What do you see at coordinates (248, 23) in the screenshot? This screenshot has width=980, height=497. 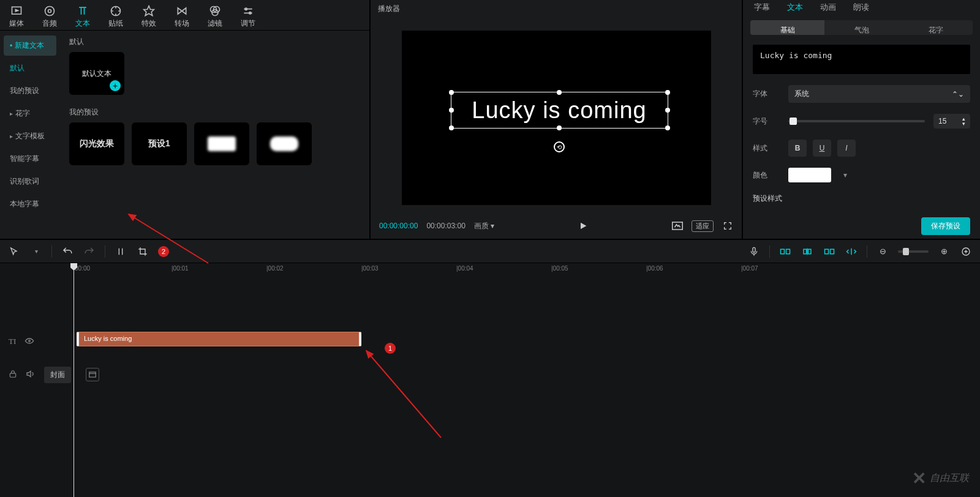 I see `tab-adjust-label: 调节` at bounding box center [248, 23].